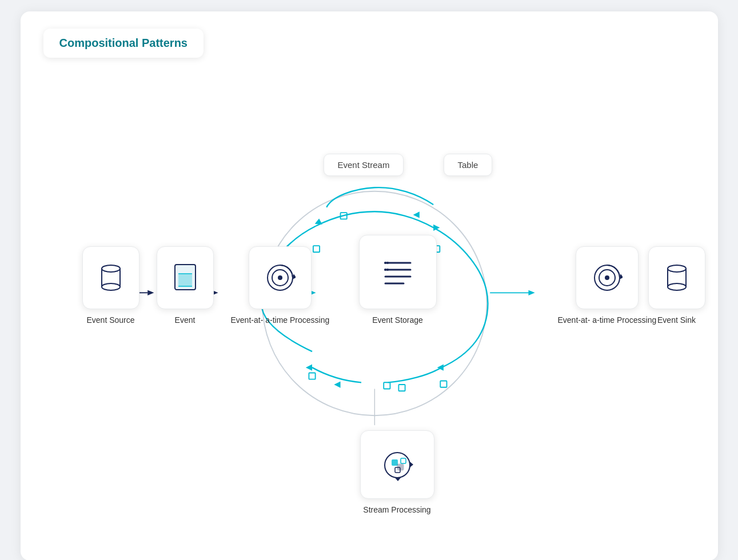 The height and width of the screenshot is (560, 738). I want to click on event-icon, so click(185, 278).